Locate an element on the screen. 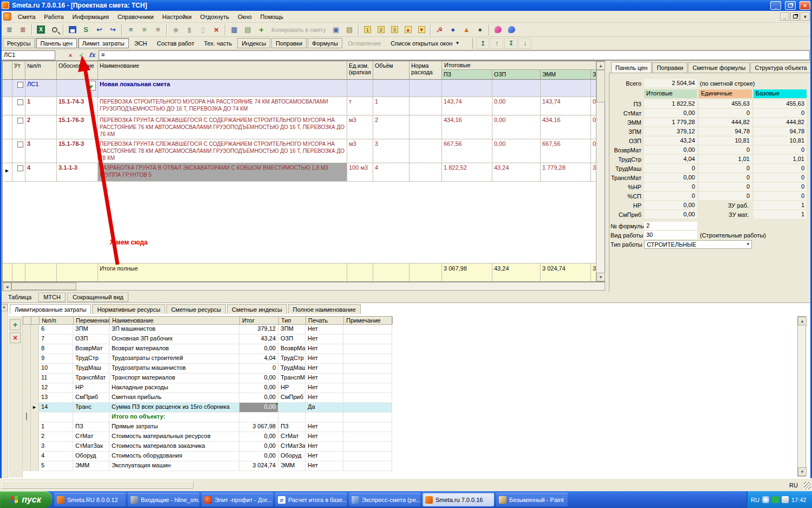 This screenshot has height=508, width=812. tab-normativnye-resursy: Нормативные ресурсы is located at coordinates (128, 309).